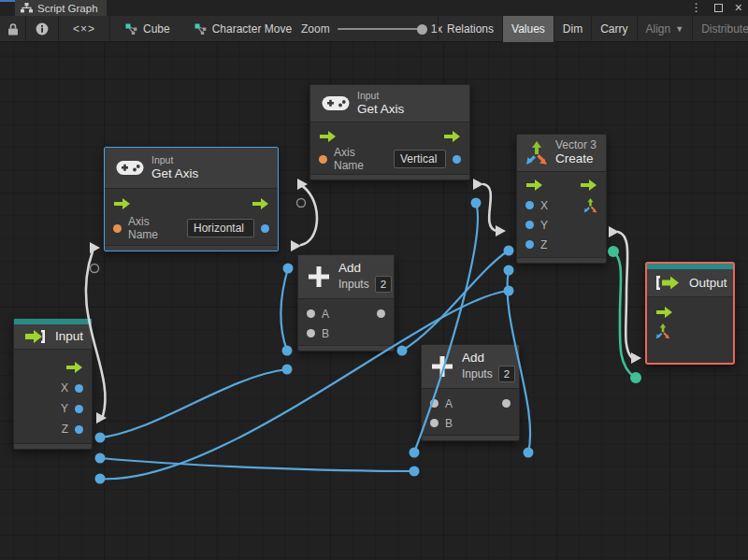  I want to click on node-add-1: Add Inputs 2 A B, so click(346, 303).